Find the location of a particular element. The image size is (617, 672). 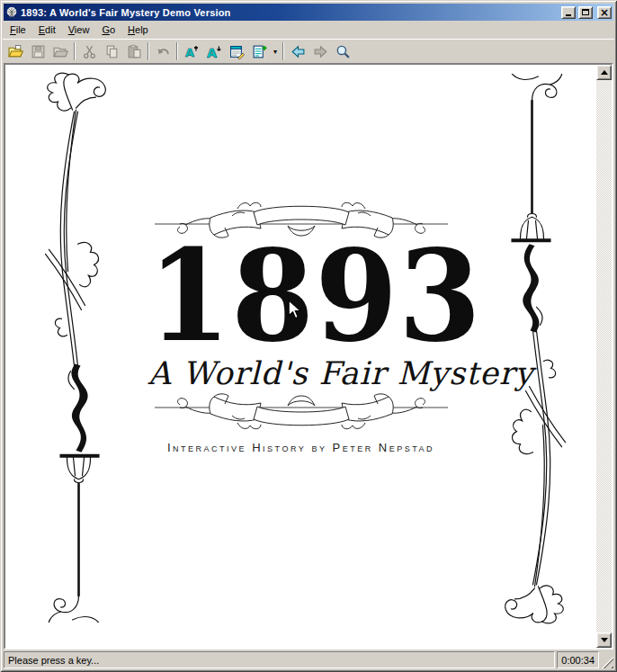

menu-help: Help is located at coordinates (139, 31).